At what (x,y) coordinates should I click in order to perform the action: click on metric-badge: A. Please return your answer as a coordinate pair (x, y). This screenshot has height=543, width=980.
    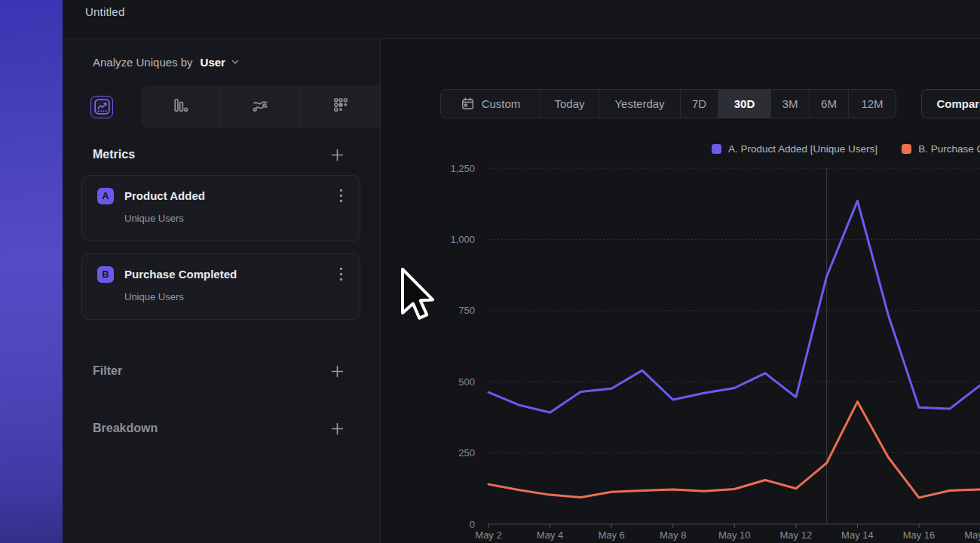
    Looking at the image, I should click on (106, 196).